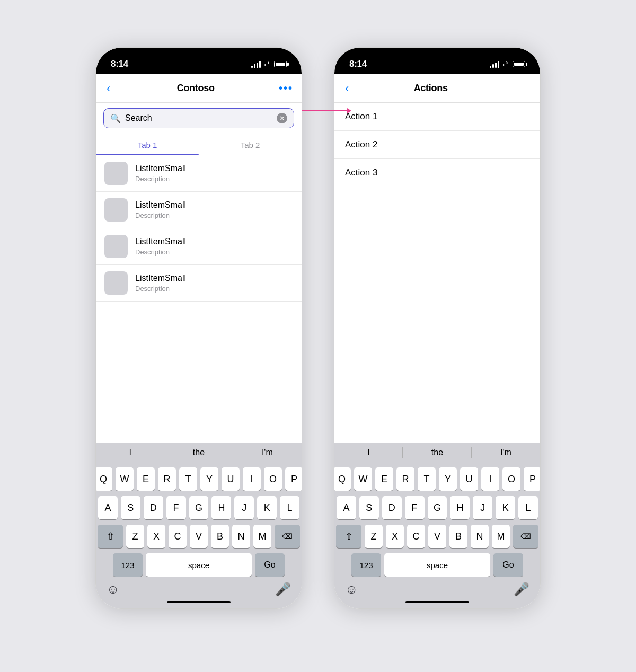  What do you see at coordinates (342, 479) in the screenshot?
I see `key-q-2: Q` at bounding box center [342, 479].